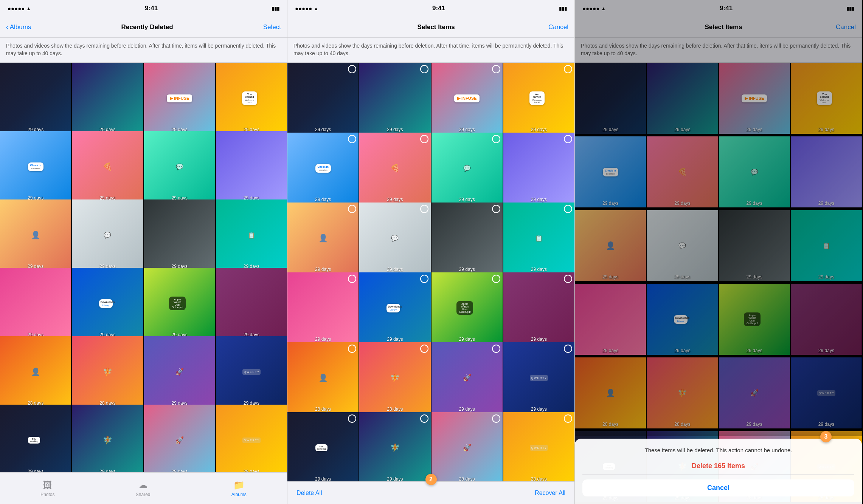 Image resolution: width=863 pixels, height=504 pixels. What do you see at coordinates (272, 27) in the screenshot?
I see `select-button: Select` at bounding box center [272, 27].